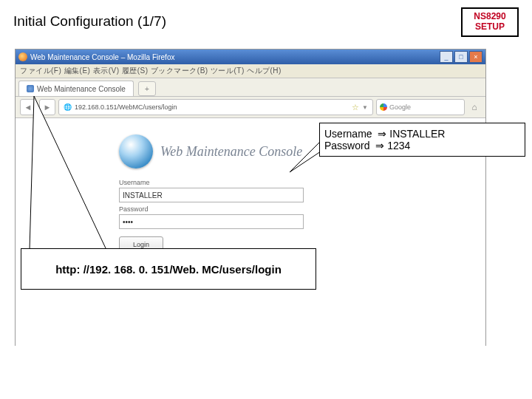 The width and height of the screenshot is (532, 399). Describe the element at coordinates (231, 152) in the screenshot. I see `brand-title: Web Maintenance Console` at that location.